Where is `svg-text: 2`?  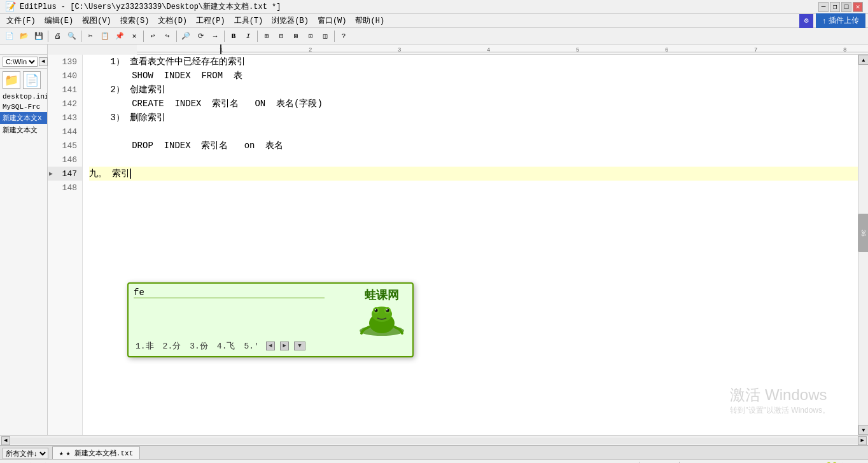 svg-text: 2 is located at coordinates (311, 50).